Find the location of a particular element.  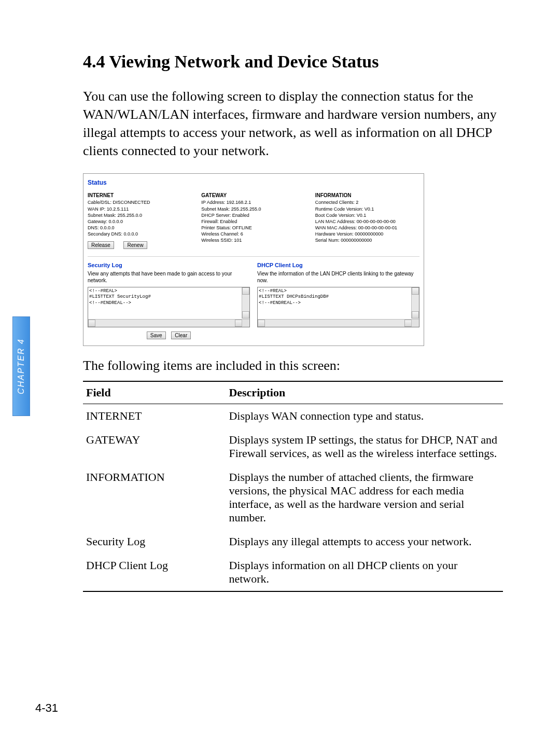

info-hardware: Hardware Version: 00000000000 is located at coordinates (367, 234).